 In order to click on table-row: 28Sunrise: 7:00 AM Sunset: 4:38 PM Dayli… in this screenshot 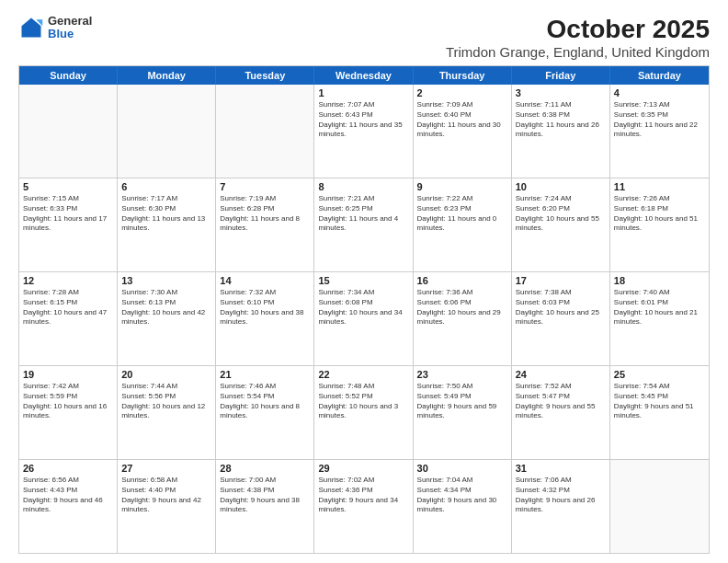, I will do `click(265, 506)`.